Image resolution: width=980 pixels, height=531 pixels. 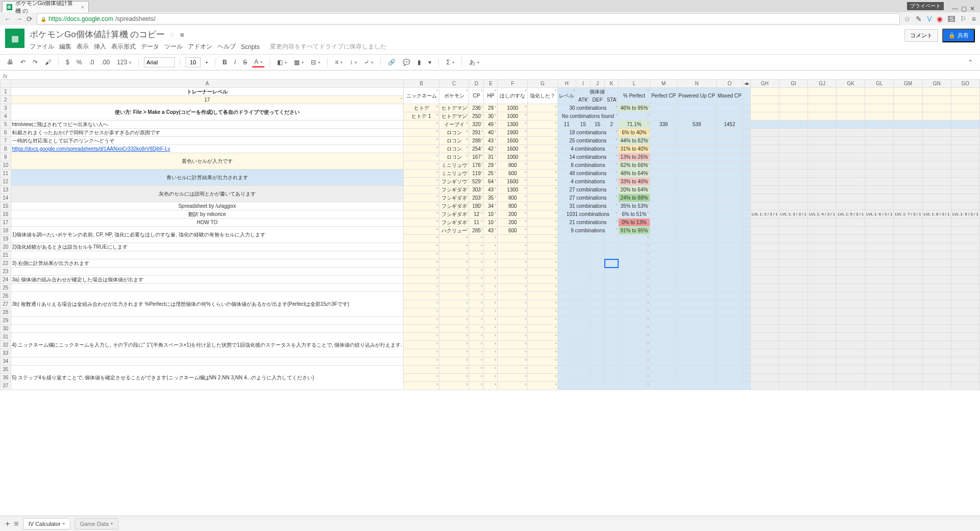 I want to click on browser-tab: ▦ ポケモンGo個体値計算機 の ×, so click(x=45, y=7).